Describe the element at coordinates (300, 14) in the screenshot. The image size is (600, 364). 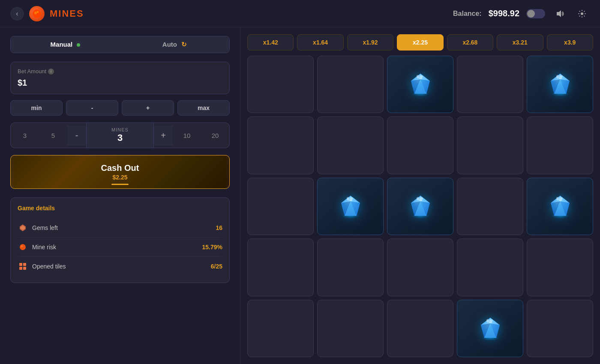
I see `header: ‹ MINES Balance: $998.92` at that location.